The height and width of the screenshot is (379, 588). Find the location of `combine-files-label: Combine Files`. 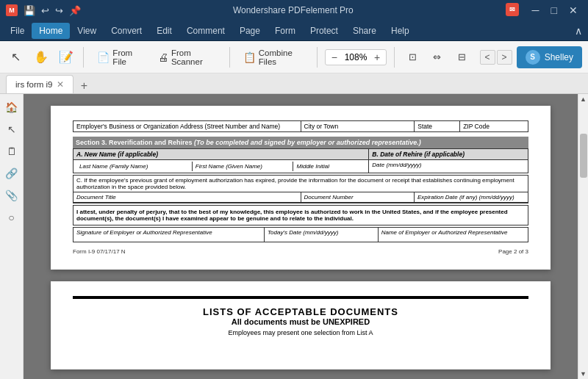

combine-files-label: Combine Files is located at coordinates (281, 57).